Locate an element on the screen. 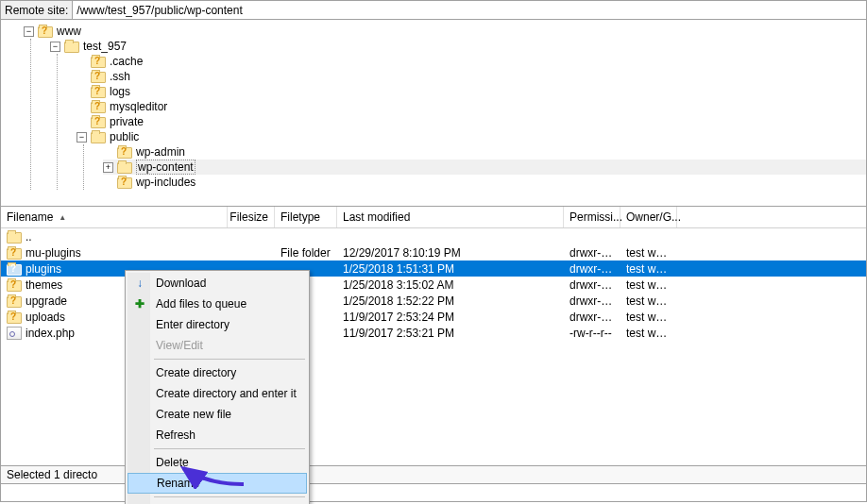  file-name: uploads is located at coordinates (45, 317).